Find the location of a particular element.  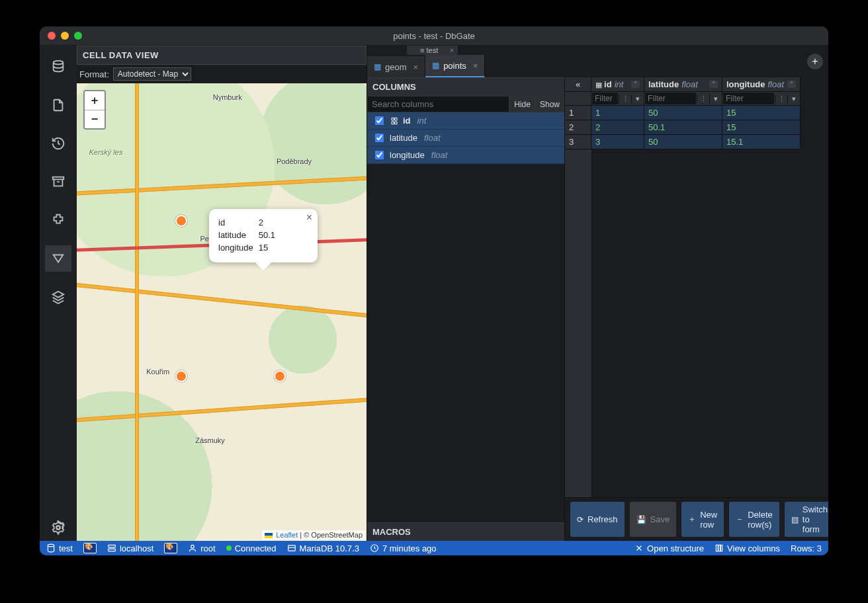

refresh-icon: ⟳ is located at coordinates (580, 520).